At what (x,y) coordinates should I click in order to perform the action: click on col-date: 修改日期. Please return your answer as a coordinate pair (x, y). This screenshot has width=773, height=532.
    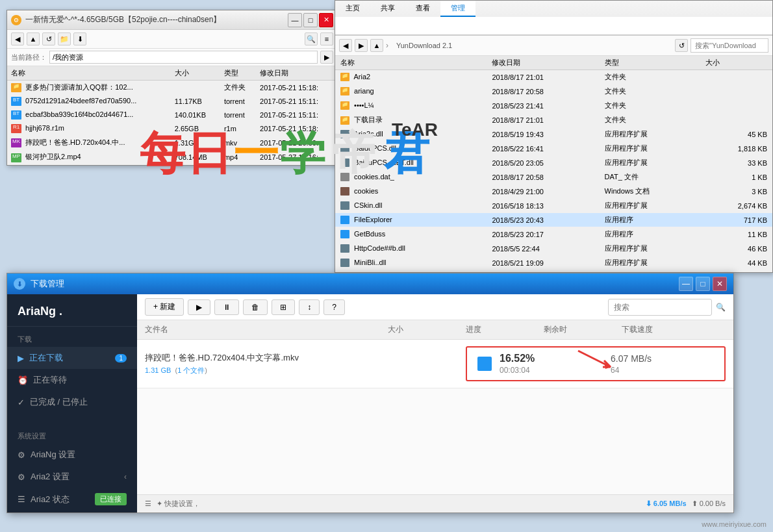
    Looking at the image, I should click on (296, 73).